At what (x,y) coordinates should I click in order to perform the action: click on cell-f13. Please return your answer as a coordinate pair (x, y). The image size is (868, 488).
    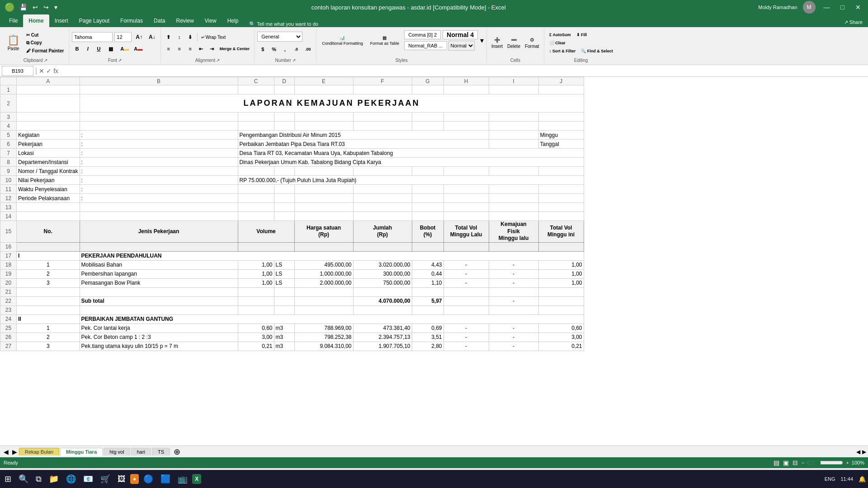
    Looking at the image, I should click on (382, 207).